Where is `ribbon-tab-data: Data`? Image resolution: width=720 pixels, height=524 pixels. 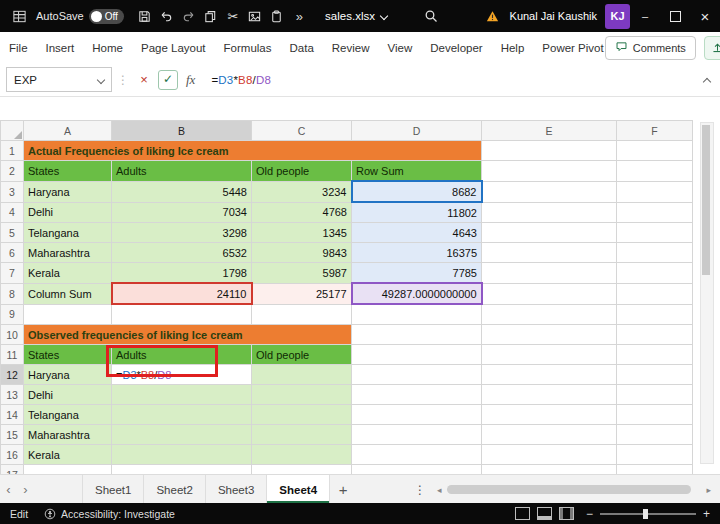 ribbon-tab-data: Data is located at coordinates (302, 48).